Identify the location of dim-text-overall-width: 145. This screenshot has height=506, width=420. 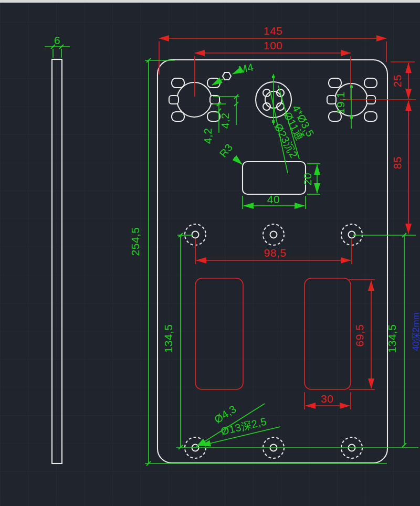
(273, 30).